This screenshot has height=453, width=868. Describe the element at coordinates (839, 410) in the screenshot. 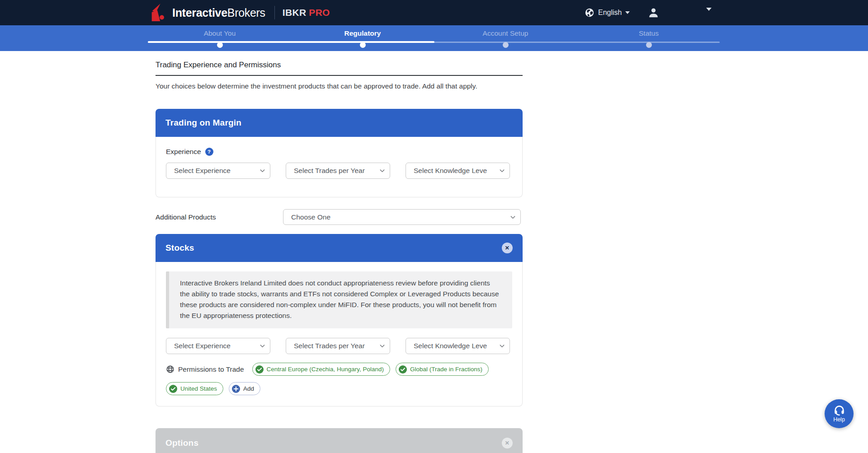

I see `headset-icon` at that location.